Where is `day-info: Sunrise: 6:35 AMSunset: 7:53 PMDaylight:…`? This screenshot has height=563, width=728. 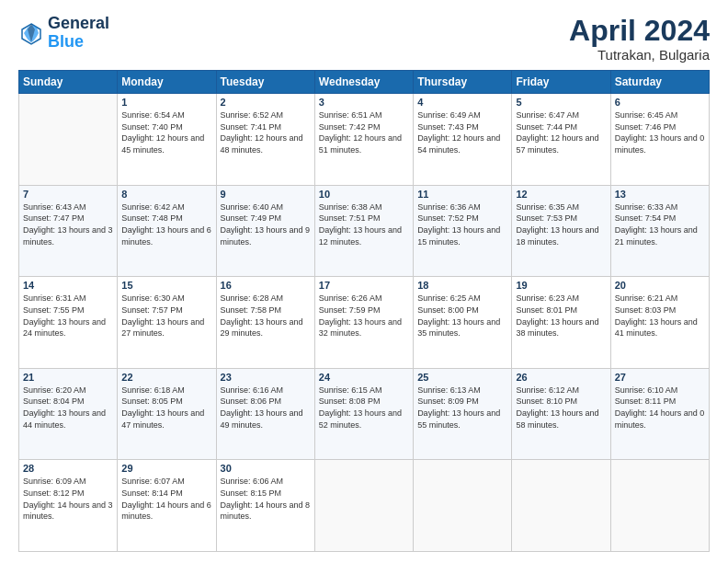 day-info: Sunrise: 6:35 AMSunset: 7:53 PMDaylight:… is located at coordinates (561, 224).